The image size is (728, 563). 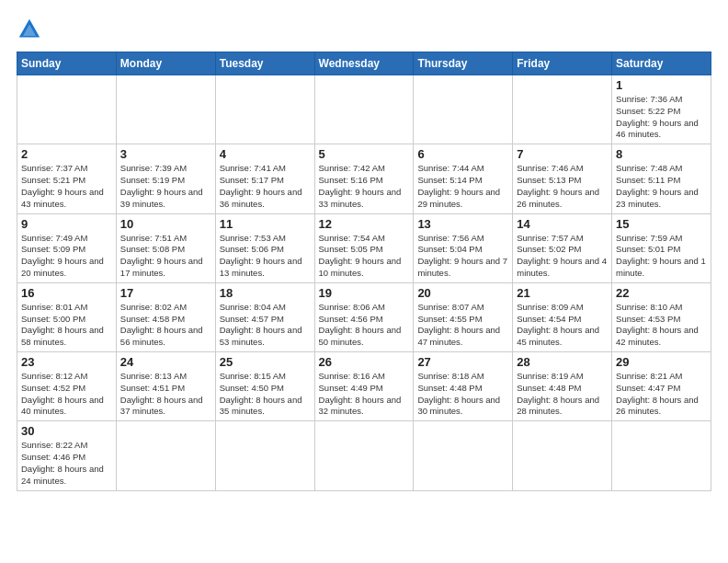 I want to click on day-number: 22, so click(x=662, y=293).